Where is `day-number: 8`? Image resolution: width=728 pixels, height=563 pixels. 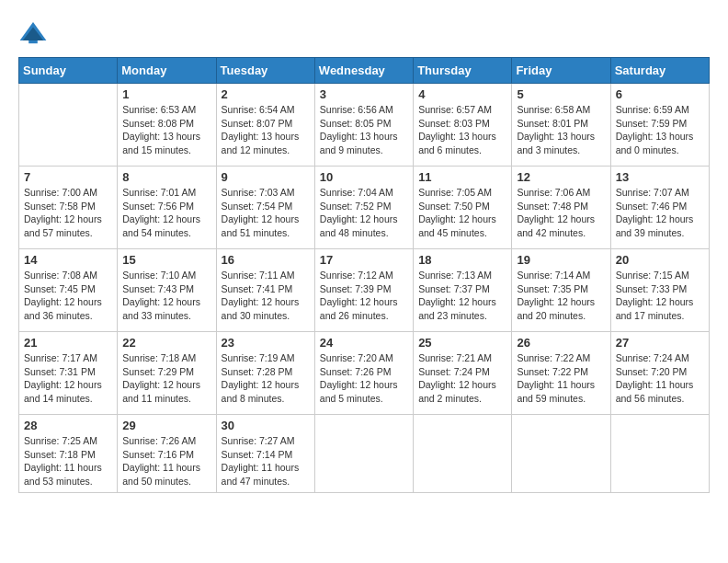 day-number: 8 is located at coordinates (166, 177).